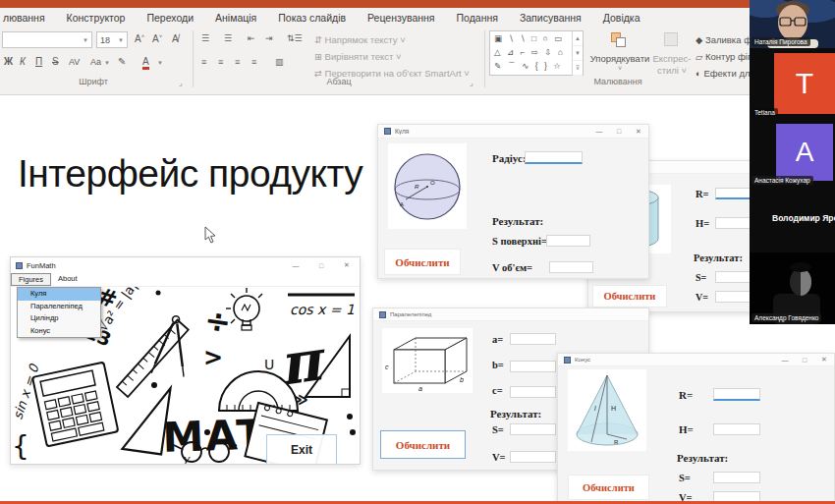  I want to click on clear-formatting-icon: A̸, so click(175, 39).